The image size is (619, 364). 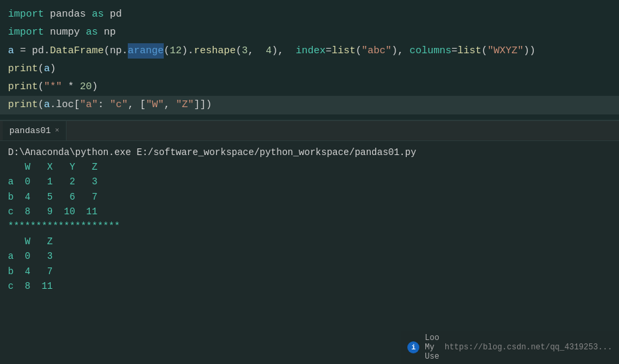 I want to click on code-line-6: print(a.loc["a": "c", ["W", "Z"]]), so click(x=310, y=105).